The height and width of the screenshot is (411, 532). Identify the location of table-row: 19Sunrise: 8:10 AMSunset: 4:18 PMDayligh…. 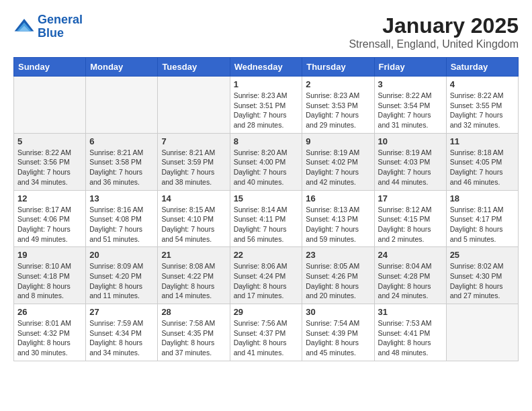
(50, 275).